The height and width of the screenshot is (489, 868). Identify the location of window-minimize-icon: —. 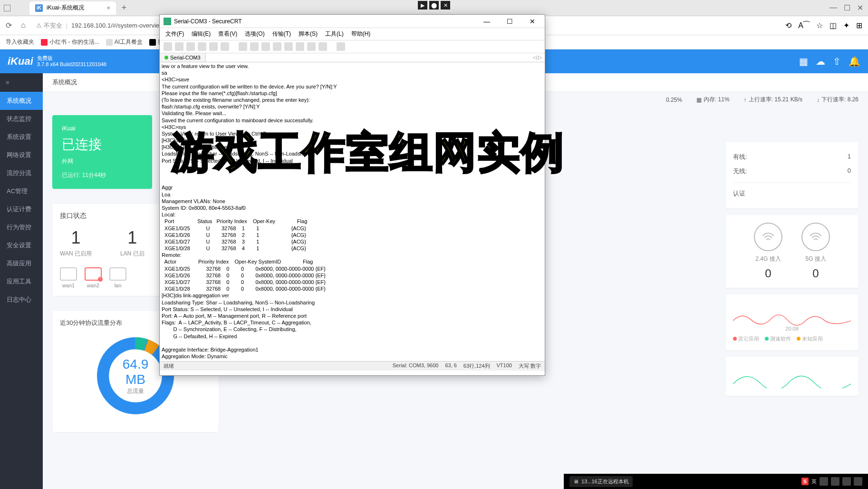
(833, 8).